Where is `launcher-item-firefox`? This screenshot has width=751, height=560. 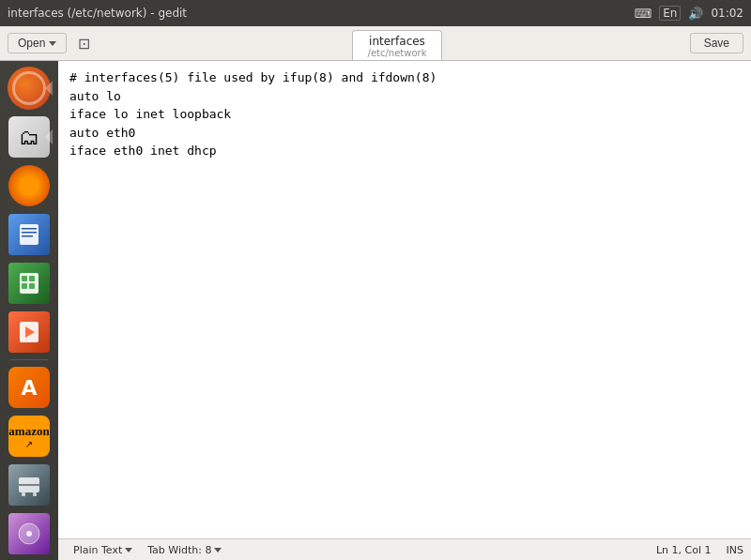 launcher-item-firefox is located at coordinates (29, 186).